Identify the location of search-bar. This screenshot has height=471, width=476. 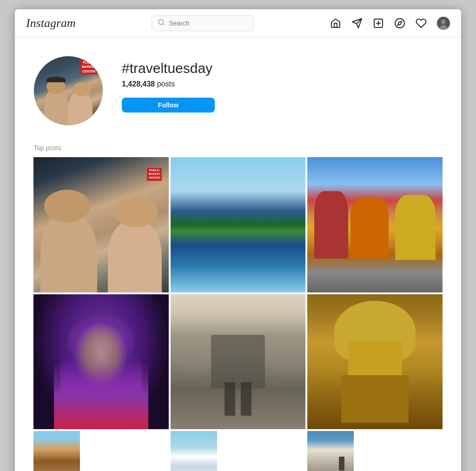
(203, 23).